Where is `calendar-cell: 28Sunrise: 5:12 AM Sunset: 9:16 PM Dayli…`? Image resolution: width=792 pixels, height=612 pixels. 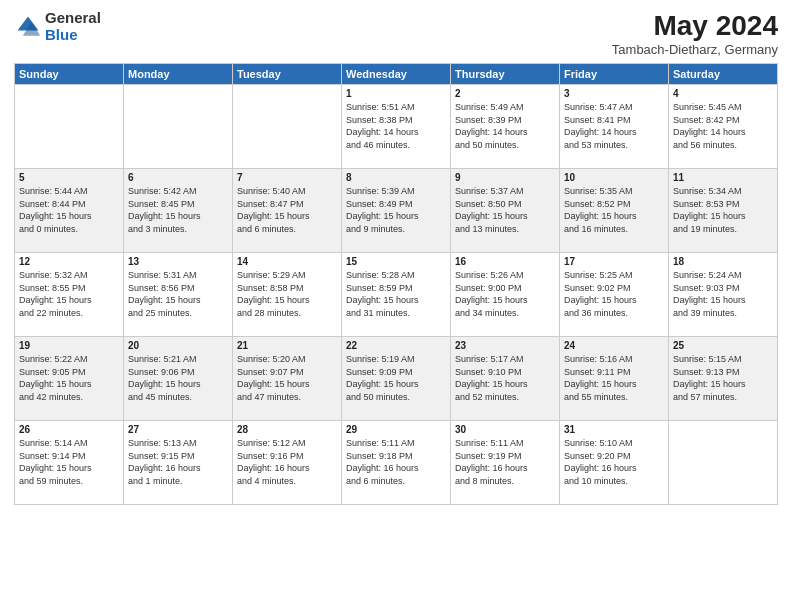
calendar-cell: 28Sunrise: 5:12 AM Sunset: 9:16 PM Dayli… is located at coordinates (288, 463).